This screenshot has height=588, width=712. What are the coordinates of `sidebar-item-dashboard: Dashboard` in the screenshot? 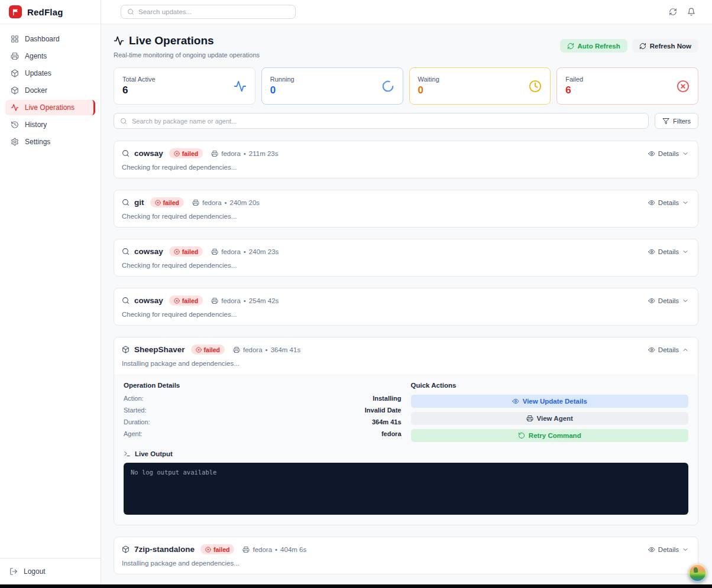 It's located at (50, 39).